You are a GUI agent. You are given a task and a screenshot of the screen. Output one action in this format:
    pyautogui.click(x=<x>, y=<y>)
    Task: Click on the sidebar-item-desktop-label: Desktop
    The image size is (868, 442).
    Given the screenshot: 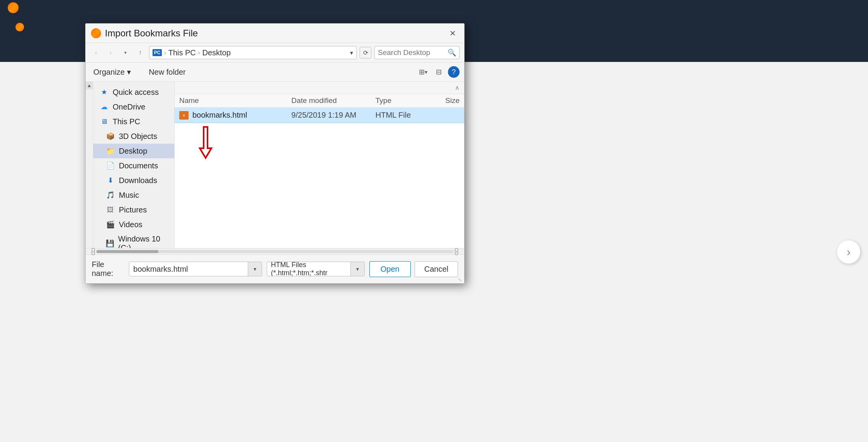 What is the action you would take?
    pyautogui.click(x=133, y=151)
    